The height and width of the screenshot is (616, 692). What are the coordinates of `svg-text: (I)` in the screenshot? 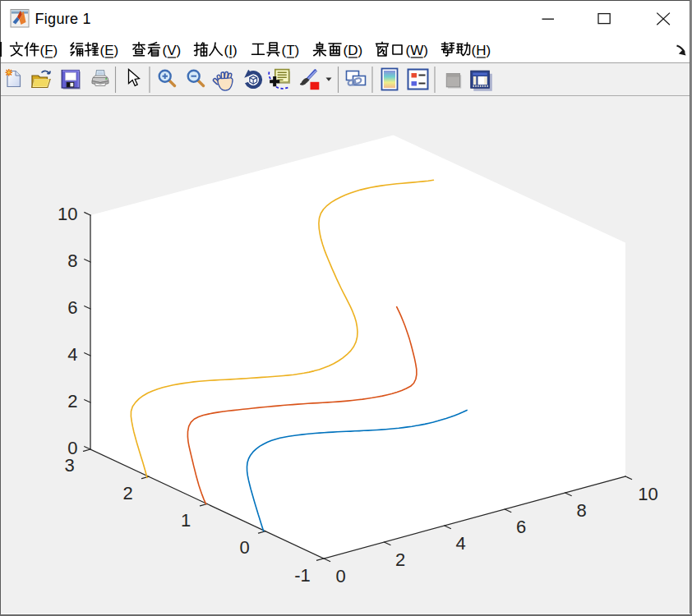 It's located at (231, 51).